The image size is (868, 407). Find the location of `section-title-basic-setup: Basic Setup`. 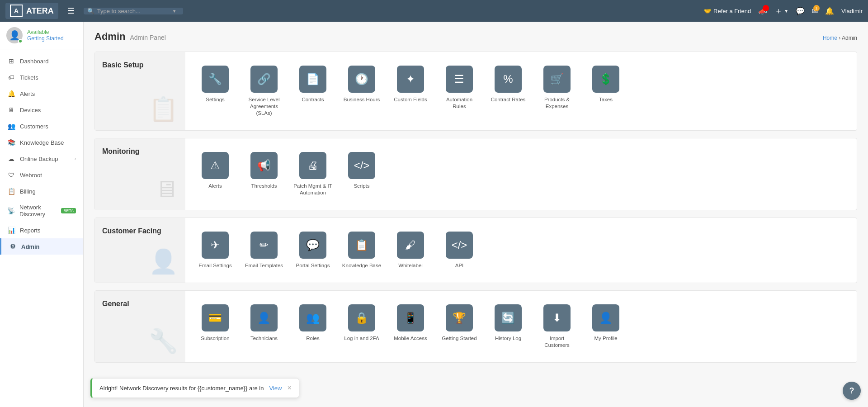

section-title-basic-setup: Basic Setup is located at coordinates (140, 65).